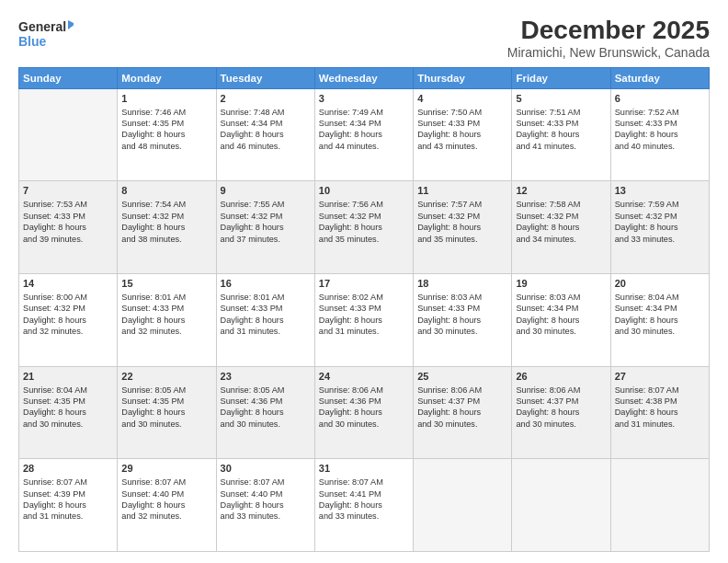 Image resolution: width=728 pixels, height=563 pixels. Describe the element at coordinates (364, 191) in the screenshot. I see `day-number: 10` at that location.